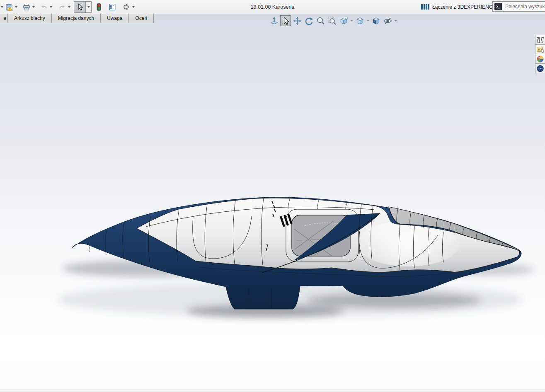  I want to click on command-search-input, so click(525, 7).